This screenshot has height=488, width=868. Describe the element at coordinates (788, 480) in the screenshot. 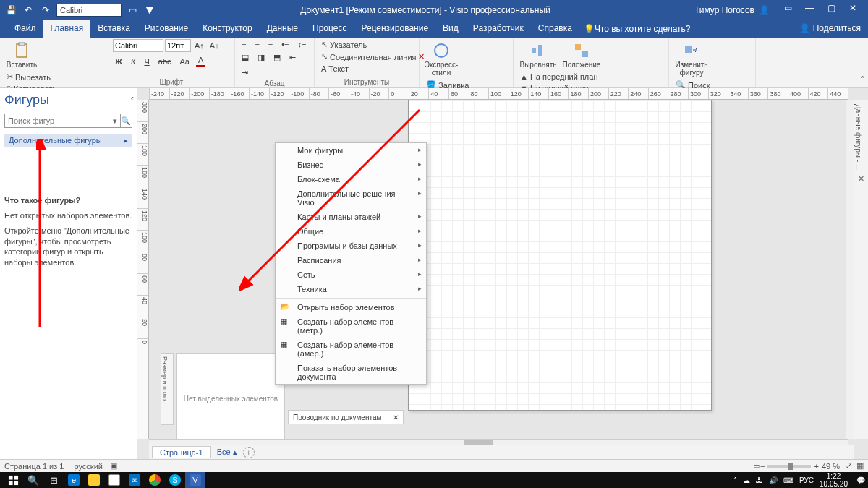

I see `ime-icon: ⌨` at that location.